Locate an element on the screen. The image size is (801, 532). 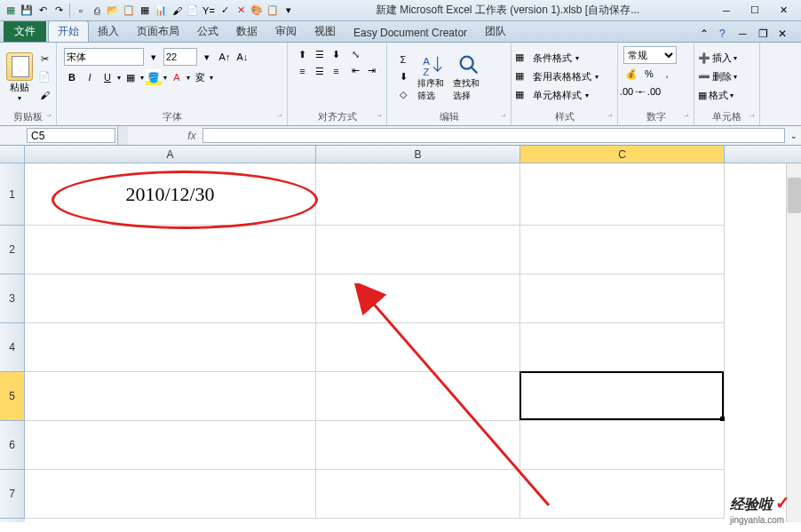
align-top-icon: ⬆ is located at coordinates (303, 54).